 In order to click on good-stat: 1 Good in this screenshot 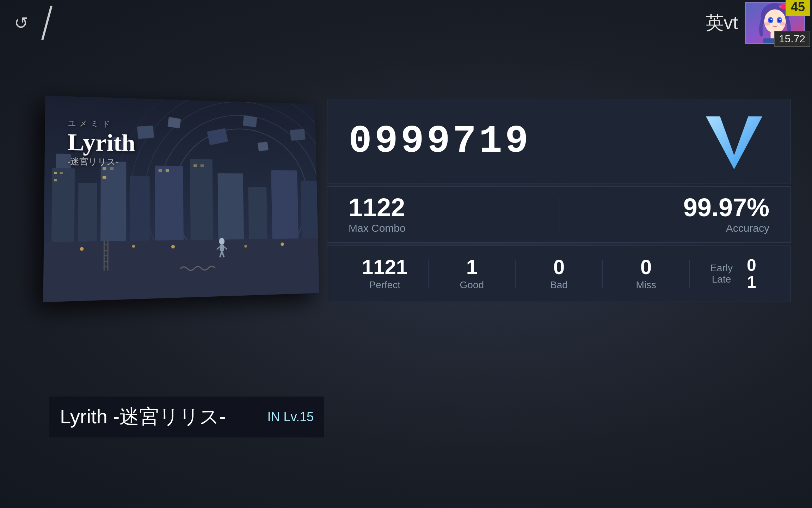, I will do `click(472, 274)`.